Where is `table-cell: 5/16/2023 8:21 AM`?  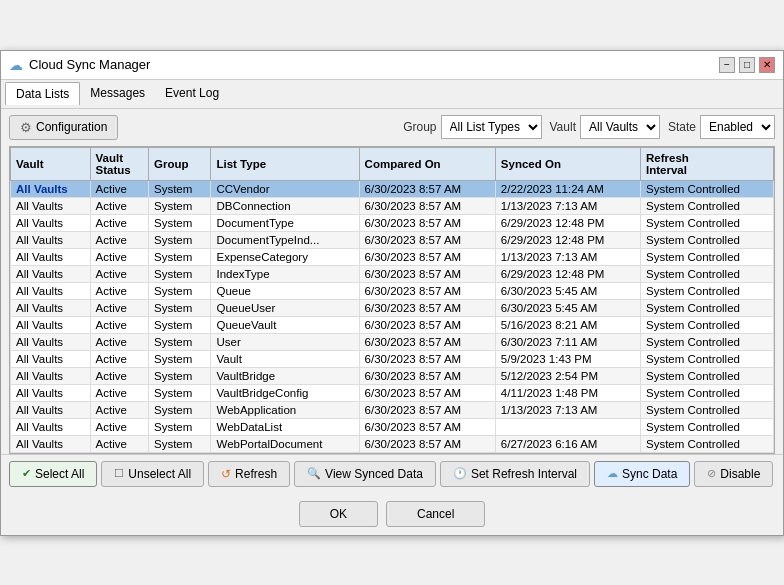 table-cell: 5/16/2023 8:21 AM is located at coordinates (568, 324).